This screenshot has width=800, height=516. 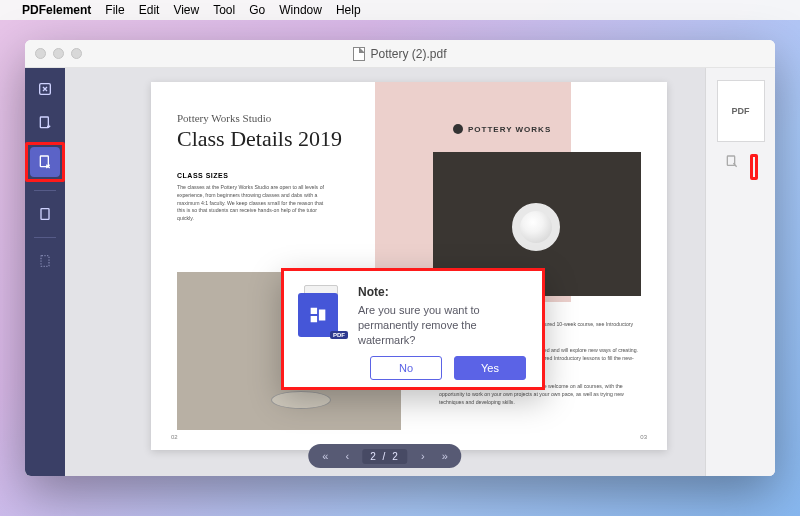 I want to click on next-page-button: ›, so click(x=423, y=456).